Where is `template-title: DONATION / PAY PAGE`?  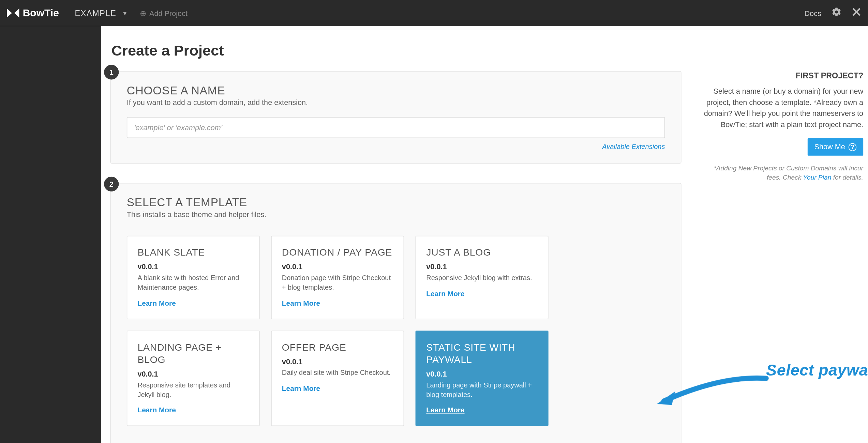
template-title: DONATION / PAY PAGE is located at coordinates (338, 253).